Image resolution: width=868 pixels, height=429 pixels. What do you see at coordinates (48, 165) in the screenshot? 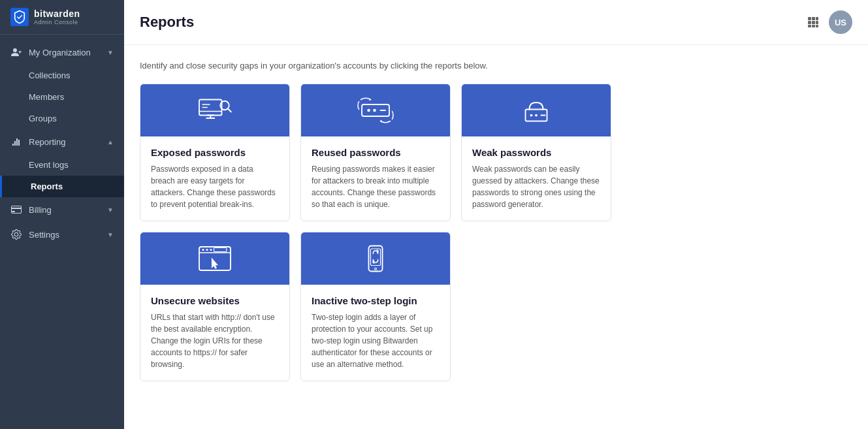
I see `sidebar-item-event-logs-label: Event logs` at bounding box center [48, 165].